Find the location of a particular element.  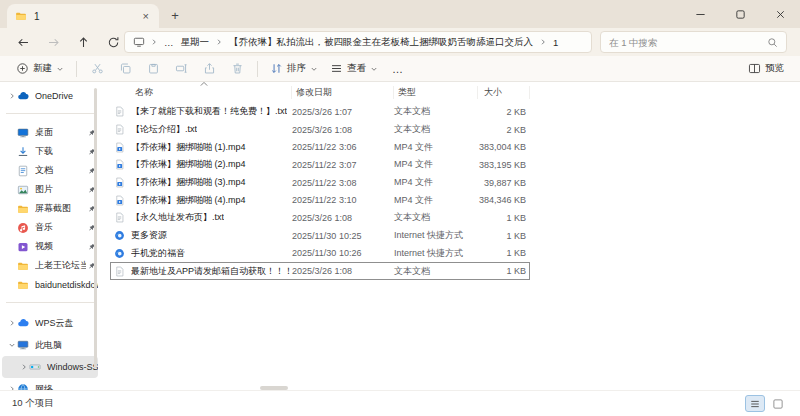

sidebar-item-下载: 下载 is located at coordinates (50, 152).